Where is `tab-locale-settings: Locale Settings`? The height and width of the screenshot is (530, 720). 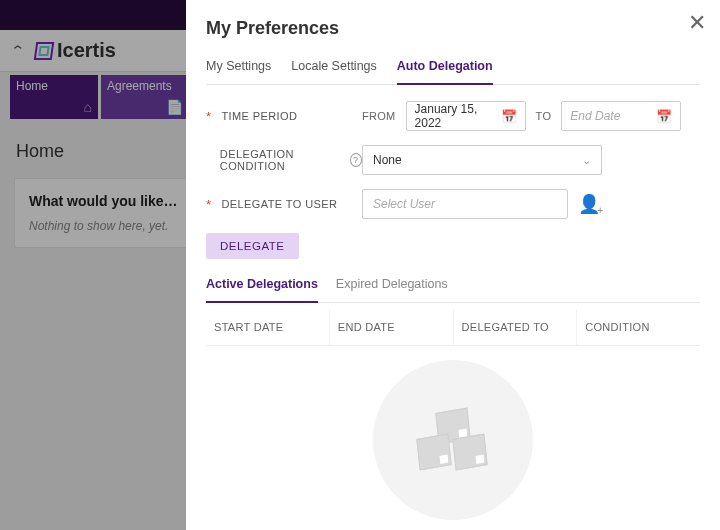
tab-locale-settings: Locale Settings is located at coordinates (334, 68).